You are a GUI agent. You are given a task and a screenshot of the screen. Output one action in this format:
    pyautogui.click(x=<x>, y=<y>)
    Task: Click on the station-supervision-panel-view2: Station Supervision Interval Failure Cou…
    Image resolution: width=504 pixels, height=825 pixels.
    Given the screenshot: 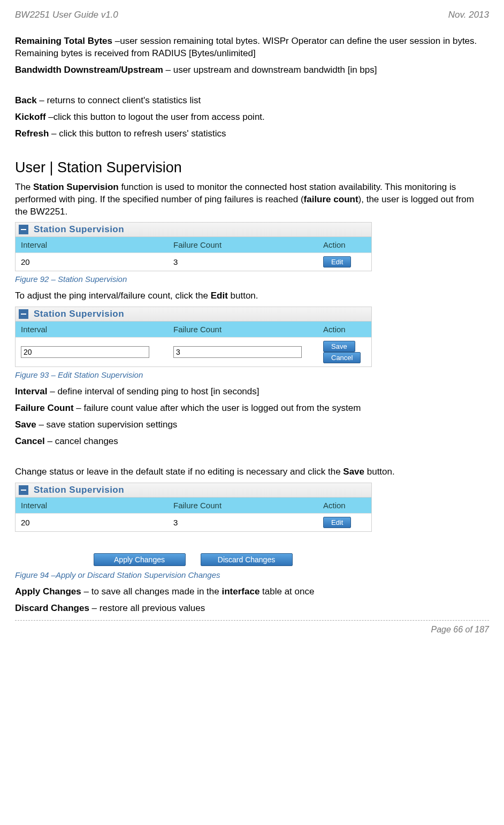 What is the action you would take?
    pyautogui.click(x=194, y=507)
    